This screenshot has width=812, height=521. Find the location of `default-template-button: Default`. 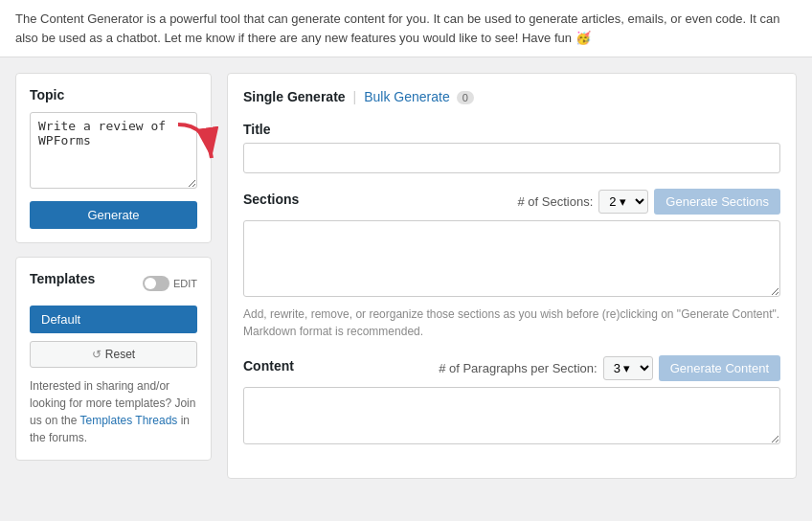

default-template-button: Default is located at coordinates (113, 320).